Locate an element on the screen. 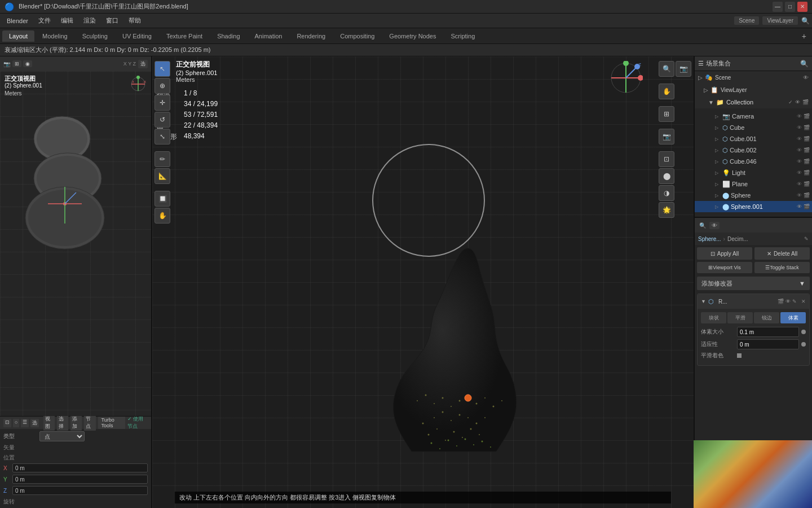  collection-label: Collection is located at coordinates (756, 102).